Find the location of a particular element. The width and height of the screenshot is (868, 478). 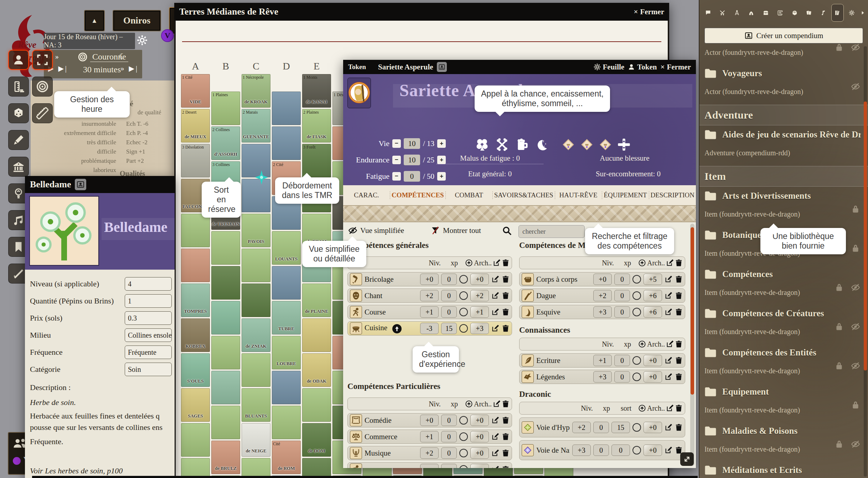

skill-name: Esquive is located at coordinates (564, 312).